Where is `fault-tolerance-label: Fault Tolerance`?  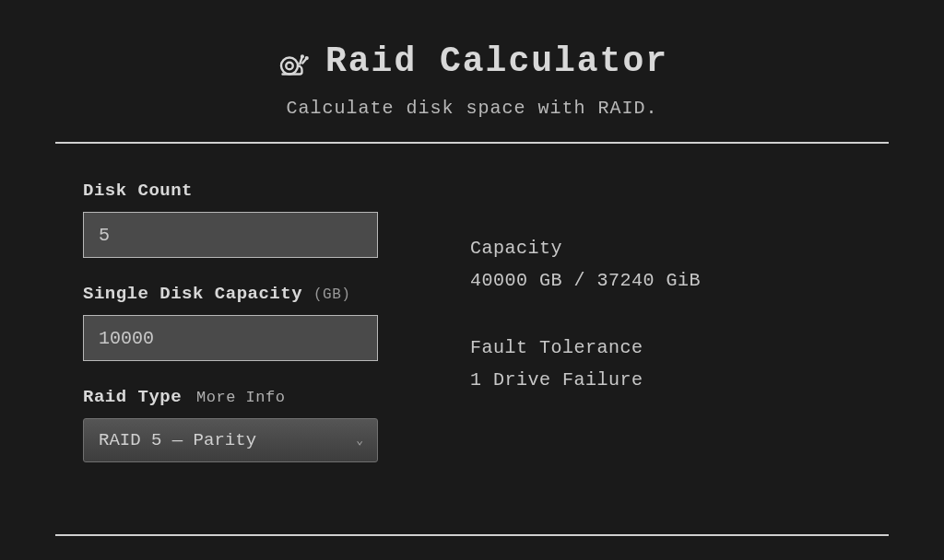
fault-tolerance-label: Fault Tolerance is located at coordinates (666, 348).